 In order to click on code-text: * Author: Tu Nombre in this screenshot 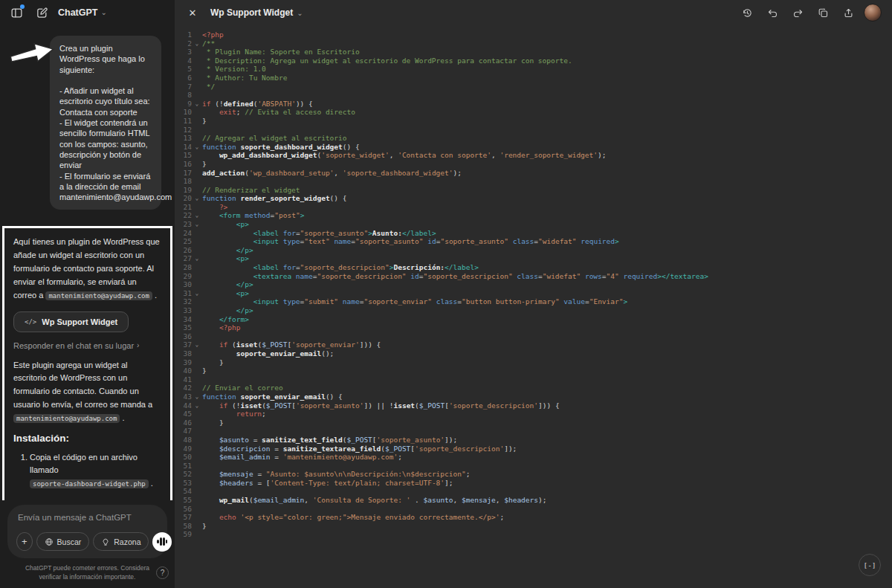, I will do `click(547, 78)`.